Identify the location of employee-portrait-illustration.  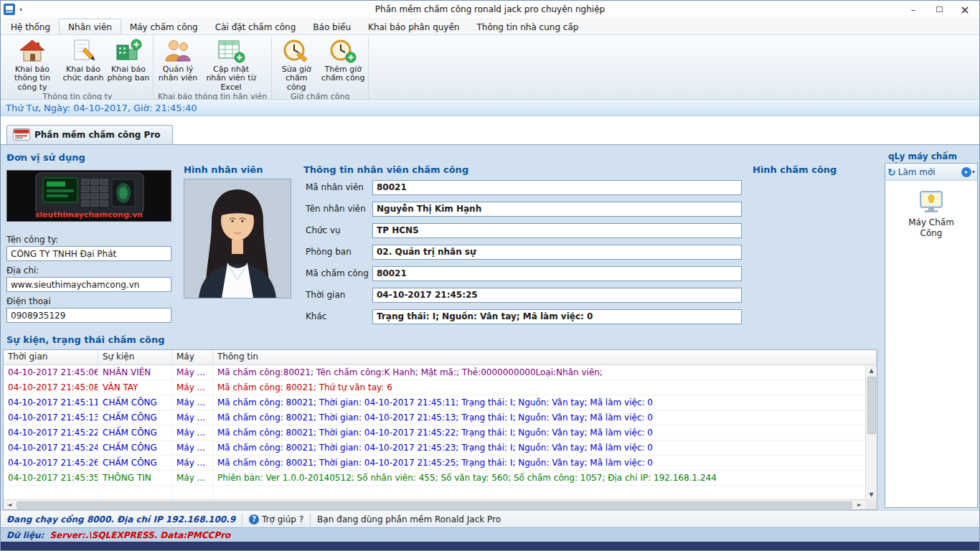
(237, 238).